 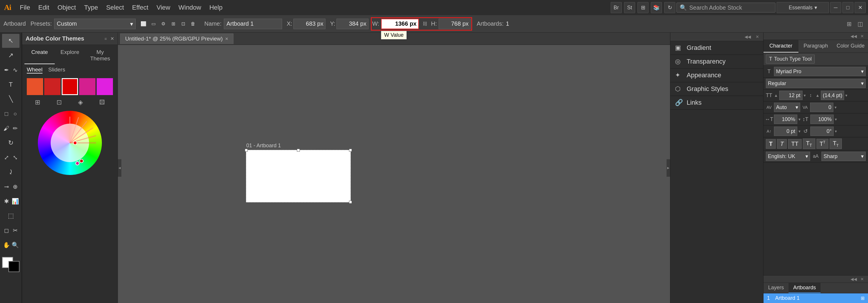 I want to click on artboard-name-input, so click(x=253, y=24).